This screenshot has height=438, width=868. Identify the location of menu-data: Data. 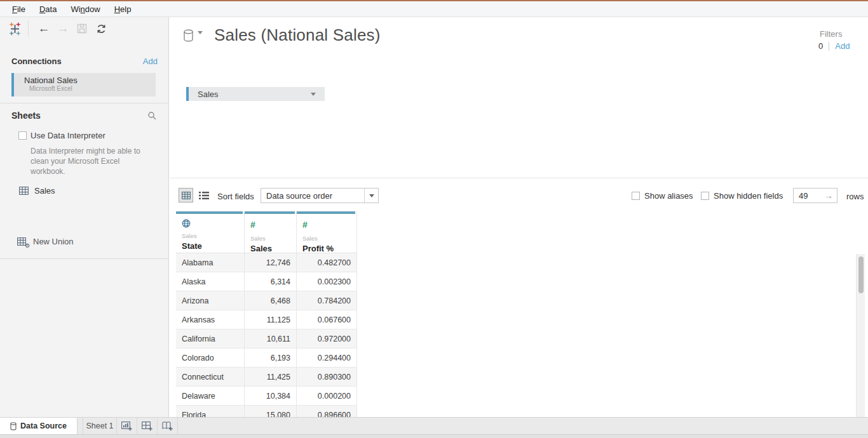
(48, 9).